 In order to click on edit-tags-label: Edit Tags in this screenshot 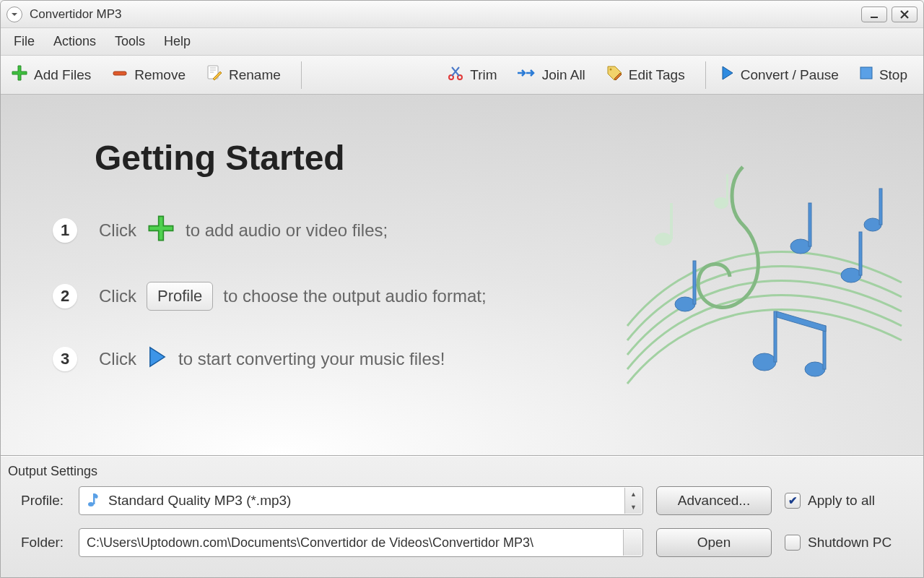, I will do `click(657, 75)`.